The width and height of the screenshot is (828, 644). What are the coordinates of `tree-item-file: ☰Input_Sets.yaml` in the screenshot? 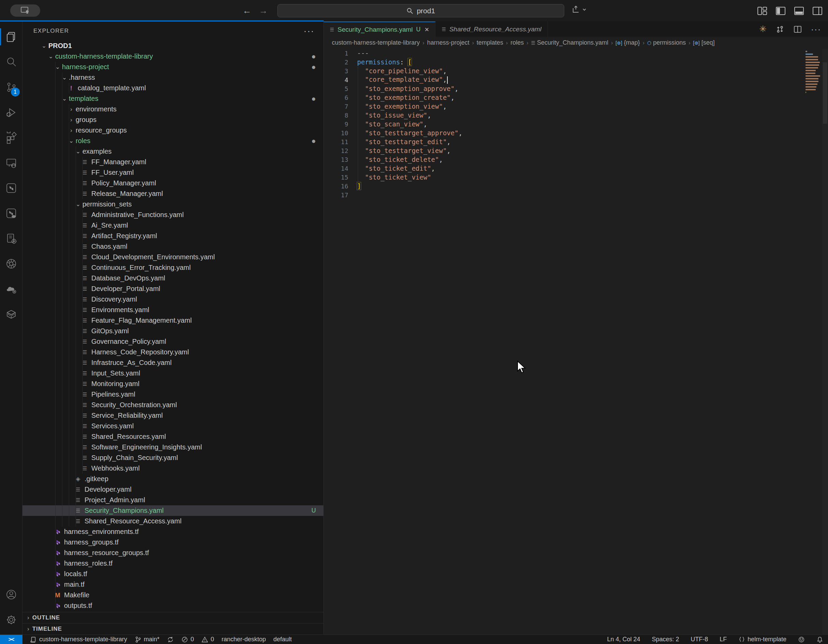 It's located at (173, 373).